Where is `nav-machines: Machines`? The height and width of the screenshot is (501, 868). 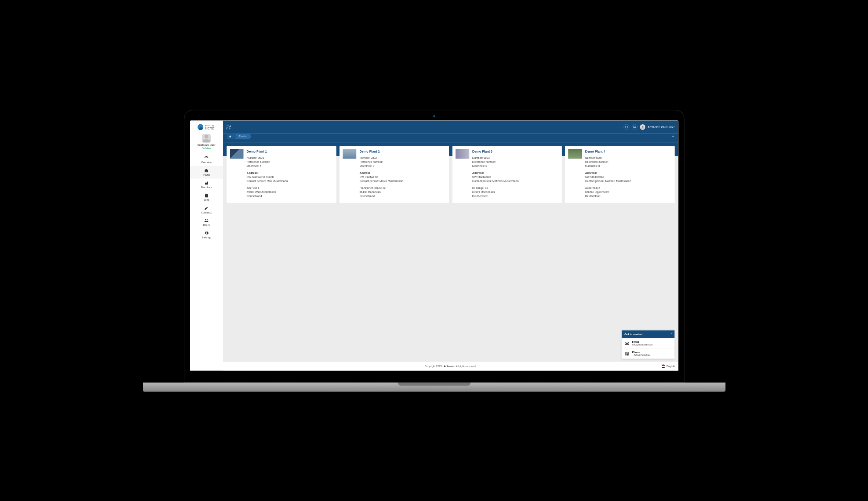
nav-machines: Machines is located at coordinates (206, 184).